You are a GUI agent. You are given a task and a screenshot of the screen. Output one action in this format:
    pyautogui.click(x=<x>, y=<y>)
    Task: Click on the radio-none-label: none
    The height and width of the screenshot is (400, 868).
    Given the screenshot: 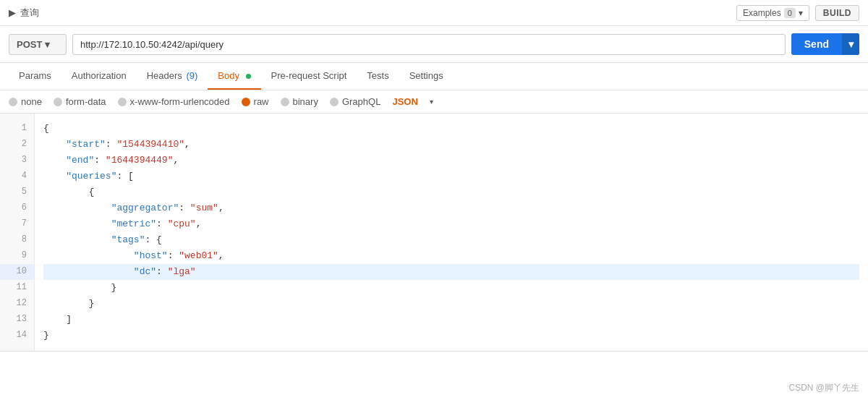 What is the action you would take?
    pyautogui.click(x=32, y=101)
    